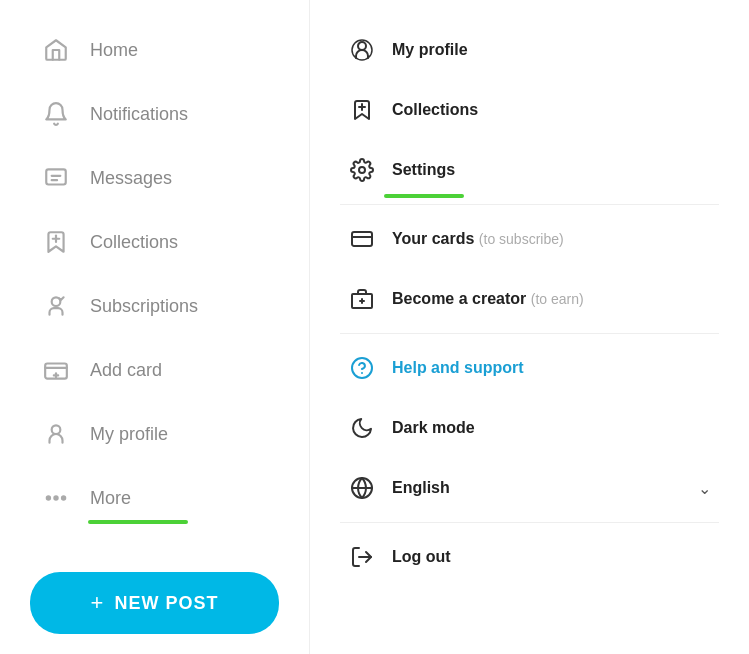 The image size is (749, 654). Describe the element at coordinates (170, 498) in the screenshot. I see `sidebar-item-more: More` at that location.